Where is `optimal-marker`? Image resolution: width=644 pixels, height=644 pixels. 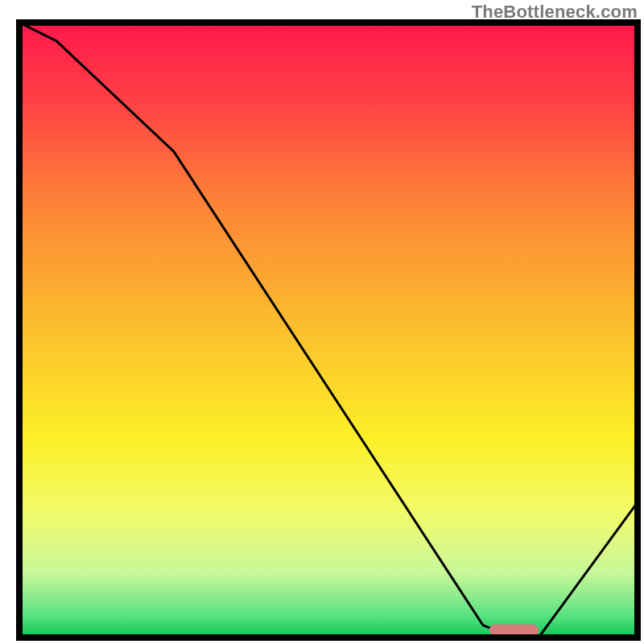
optimal-marker is located at coordinates (514, 630).